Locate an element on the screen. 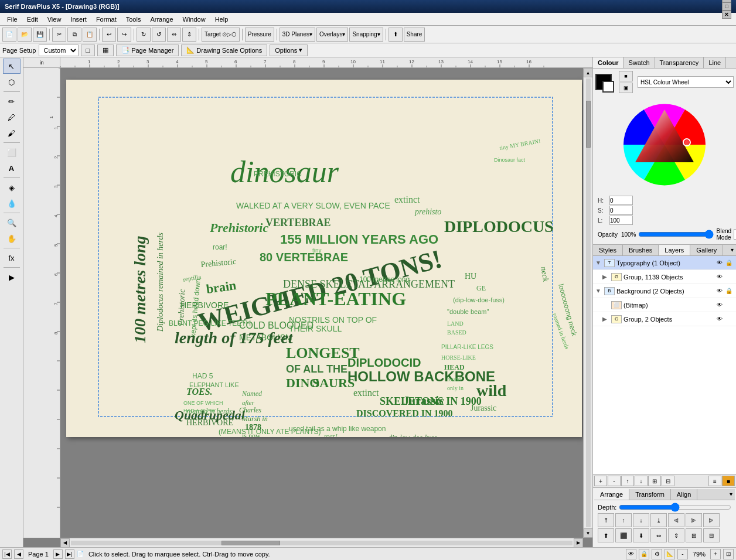 The image size is (736, 560). menu-view: View is located at coordinates (54, 19).